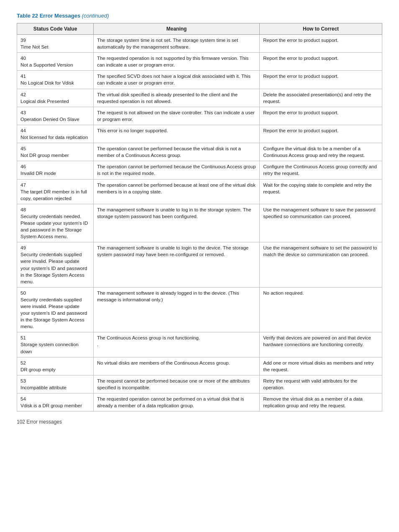  Describe the element at coordinates (321, 384) in the screenshot. I see `cell-how-to-correct: Retry the request with valid attributes …` at that location.